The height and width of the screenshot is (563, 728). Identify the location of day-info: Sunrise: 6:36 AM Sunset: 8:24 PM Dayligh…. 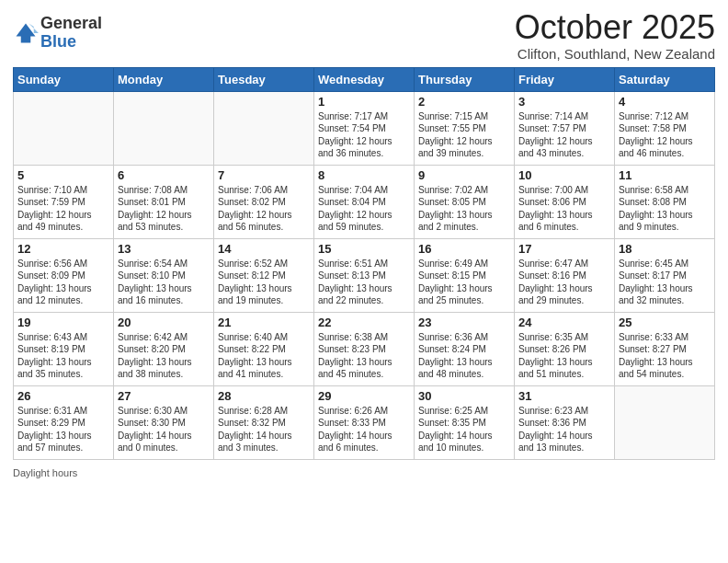
(464, 356).